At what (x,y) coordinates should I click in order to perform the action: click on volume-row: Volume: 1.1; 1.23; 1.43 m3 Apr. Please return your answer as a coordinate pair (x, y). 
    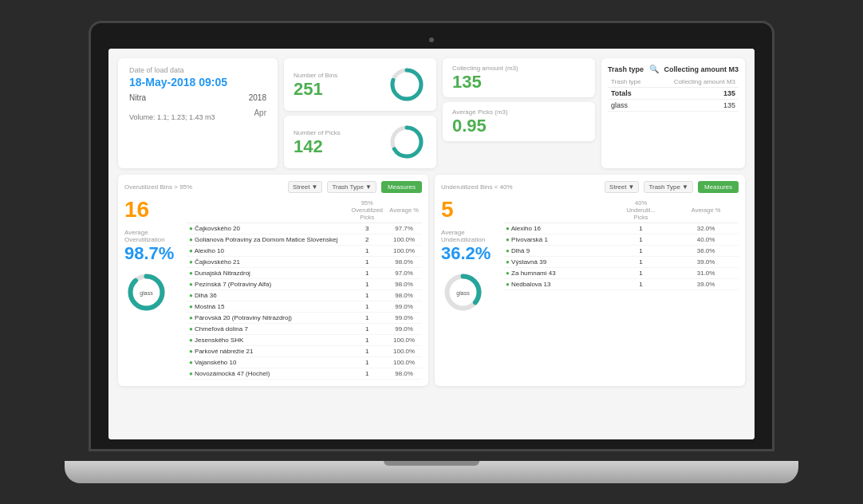
    Looking at the image, I should click on (198, 115).